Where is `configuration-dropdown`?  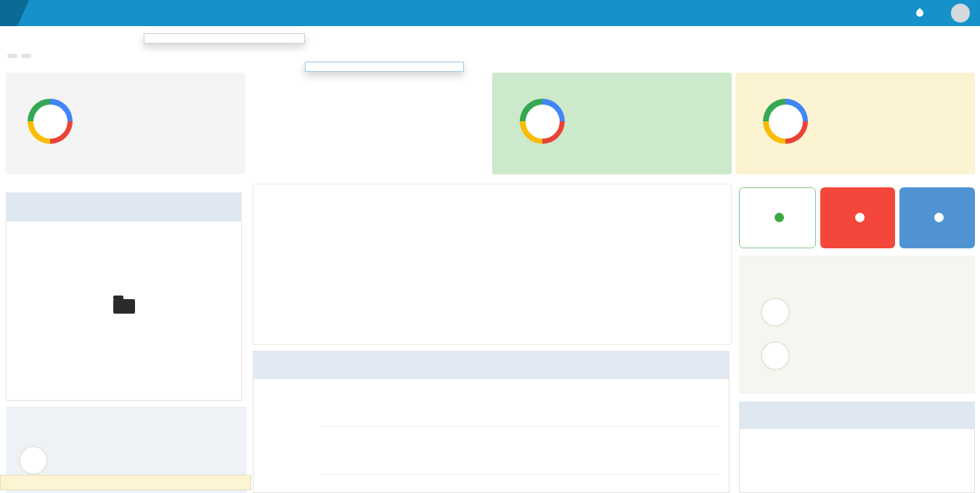 configuration-dropdown is located at coordinates (224, 38).